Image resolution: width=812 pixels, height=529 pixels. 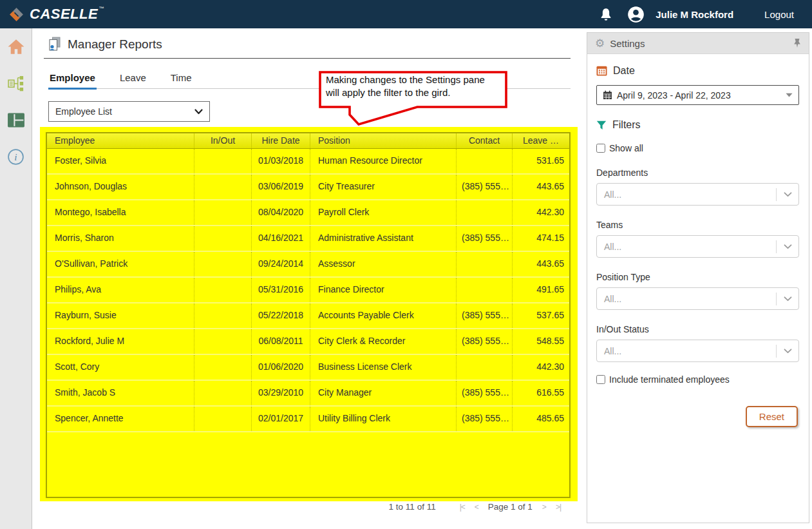 I want to click on include-terminated-row: Include terminated employees, so click(x=698, y=380).